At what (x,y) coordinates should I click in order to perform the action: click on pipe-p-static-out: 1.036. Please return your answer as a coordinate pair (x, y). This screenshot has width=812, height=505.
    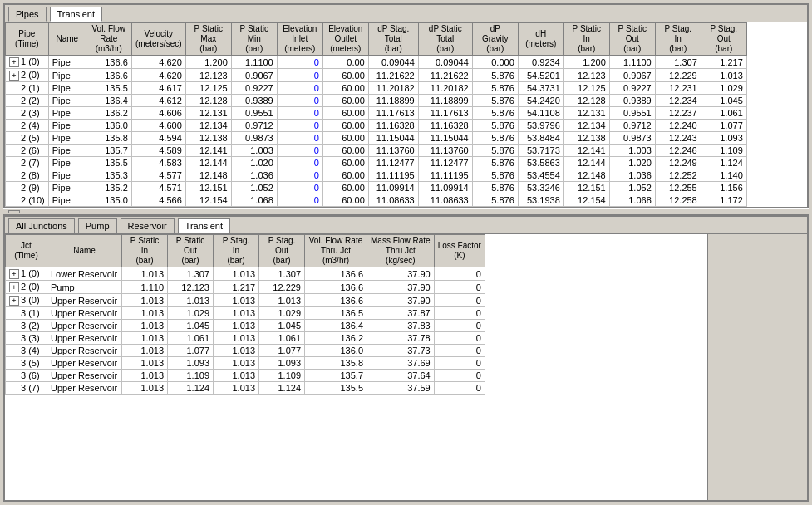
    Looking at the image, I should click on (632, 176).